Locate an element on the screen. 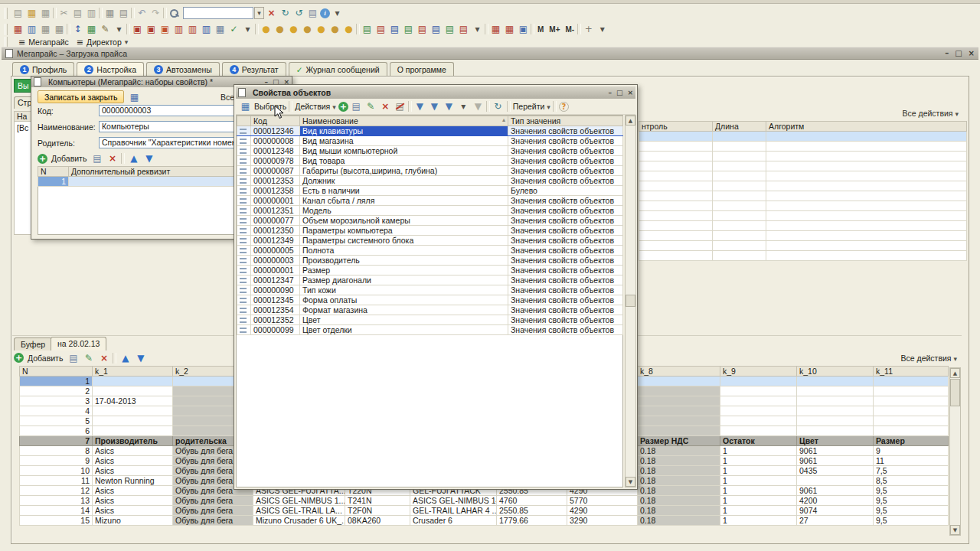  print-preview-icon: ▤ is located at coordinates (124, 13).